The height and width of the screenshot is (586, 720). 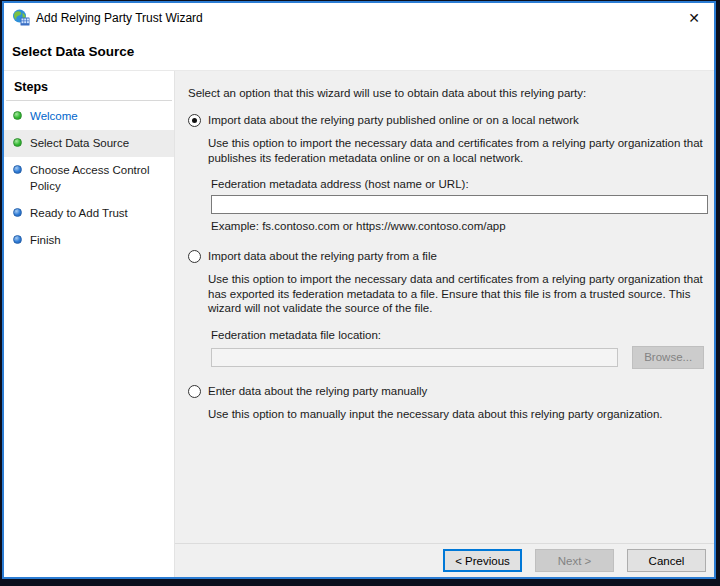 What do you see at coordinates (446, 392) in the screenshot?
I see `radio-enter-manually: Enter data about the relying party manua…` at bounding box center [446, 392].